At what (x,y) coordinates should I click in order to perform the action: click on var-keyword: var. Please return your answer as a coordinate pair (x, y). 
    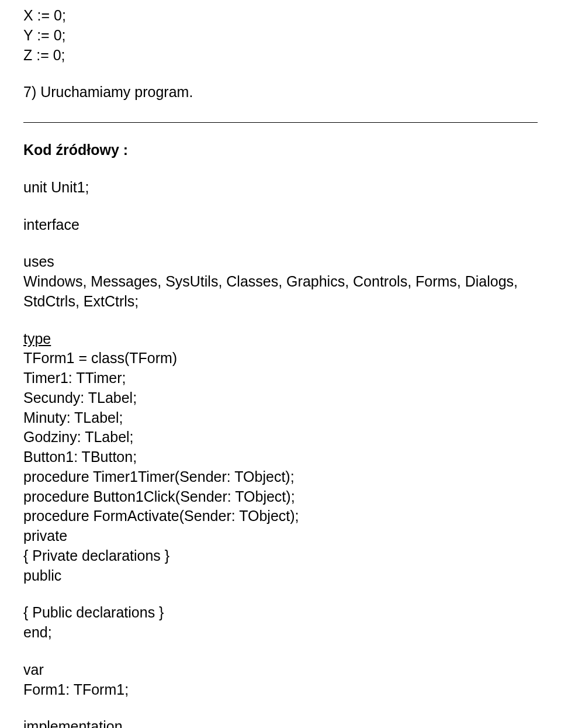
    Looking at the image, I should click on (280, 670).